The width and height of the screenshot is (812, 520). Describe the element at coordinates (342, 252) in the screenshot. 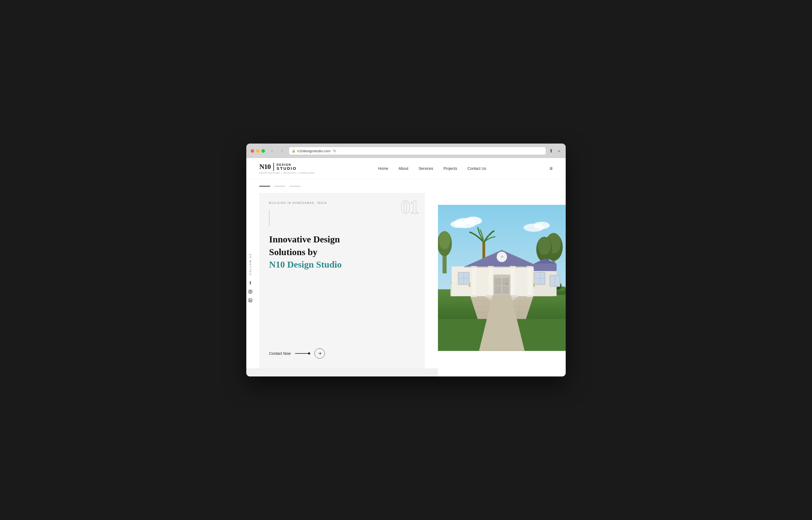

I see `headline-line2: Solutions by` at that location.